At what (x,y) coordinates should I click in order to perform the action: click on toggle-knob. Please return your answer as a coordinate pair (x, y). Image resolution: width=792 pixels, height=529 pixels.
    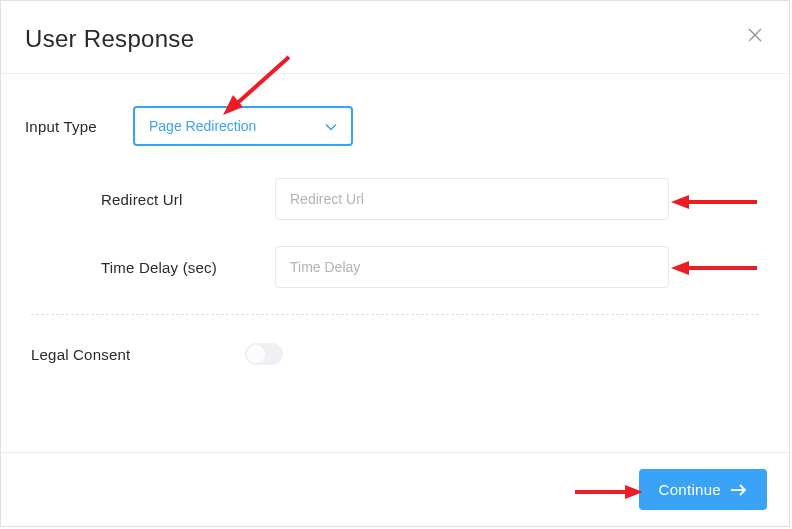
    Looking at the image, I should click on (256, 354).